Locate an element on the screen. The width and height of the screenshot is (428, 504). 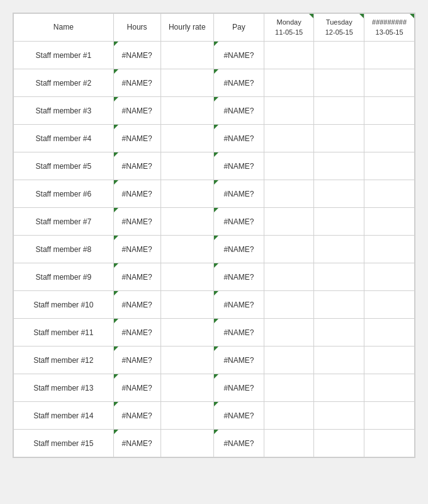
cell-name: Staff member #10 is located at coordinates (64, 305).